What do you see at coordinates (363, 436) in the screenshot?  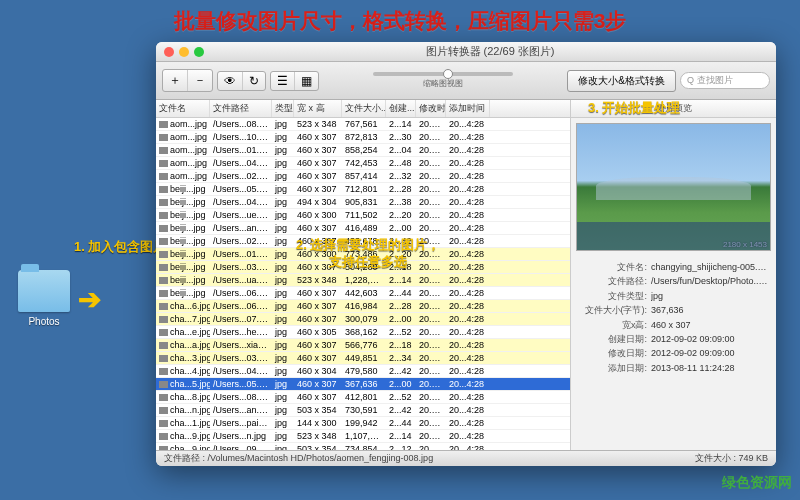 I see `table-row: cha...9.jpg/Users...n.jpgjpg523 x 3481,1…` at bounding box center [363, 436].